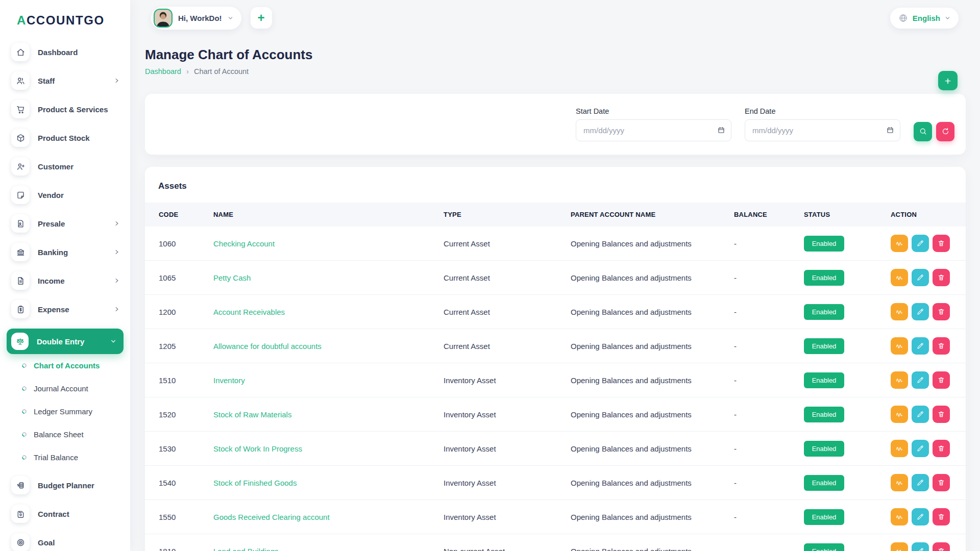  I want to click on col-type: TYPE, so click(507, 214).